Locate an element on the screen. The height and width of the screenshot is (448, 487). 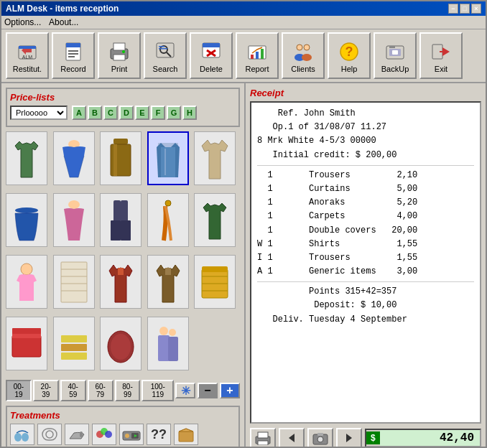
camera-button is located at coordinates (320, 438).